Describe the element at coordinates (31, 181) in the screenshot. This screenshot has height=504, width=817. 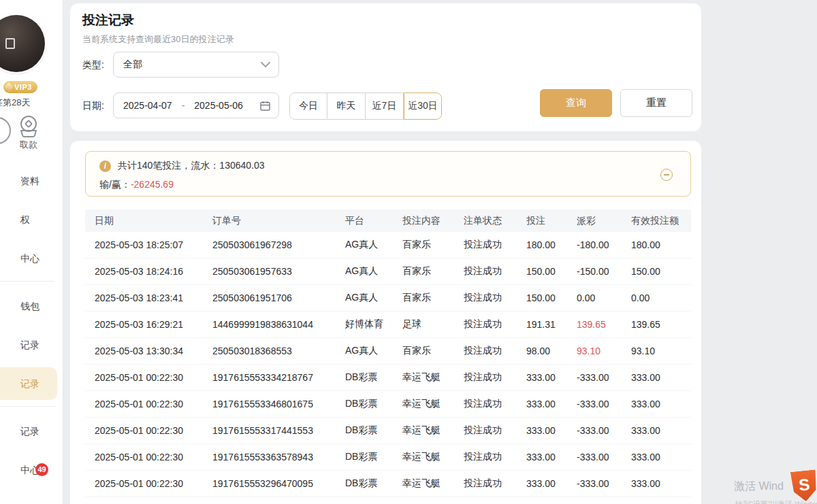
I see `sidebar-item-0: 资料` at that location.